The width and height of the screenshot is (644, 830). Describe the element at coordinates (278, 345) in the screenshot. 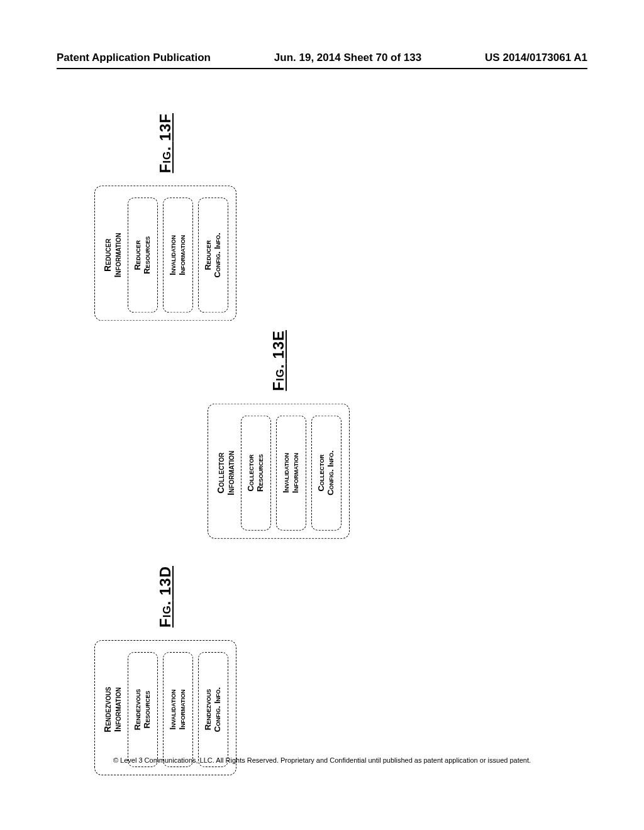

I see `caption-number: 13E` at that location.